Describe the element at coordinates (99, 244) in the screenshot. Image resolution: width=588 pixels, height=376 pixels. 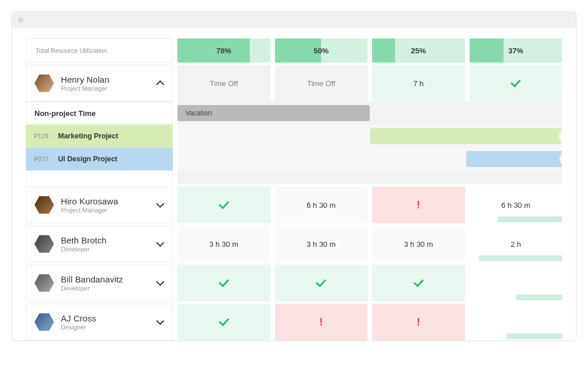
I see `person-row-beth: Beth Brotch Developer` at that location.